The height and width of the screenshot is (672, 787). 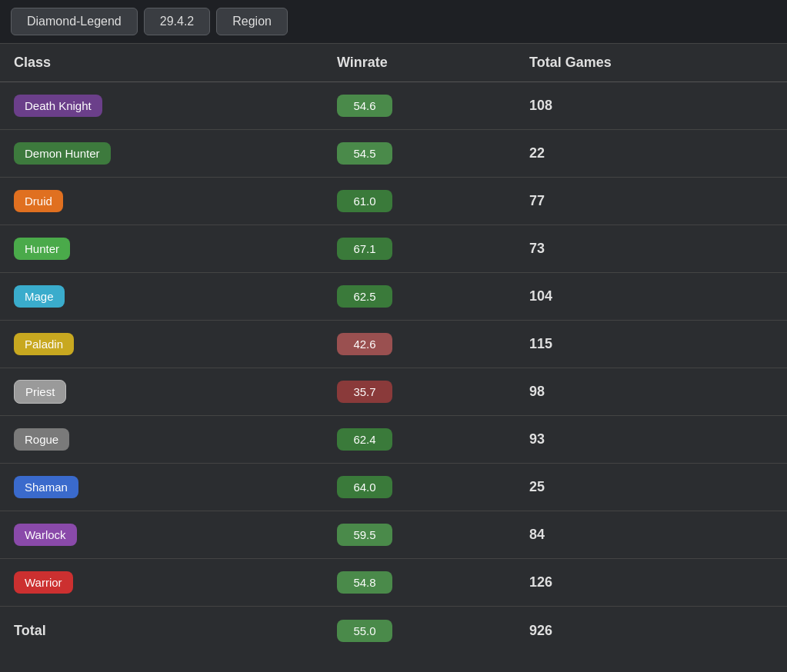 What do you see at coordinates (394, 535) in the screenshot?
I see `table-row: Warlock 59.5 84` at bounding box center [394, 535].